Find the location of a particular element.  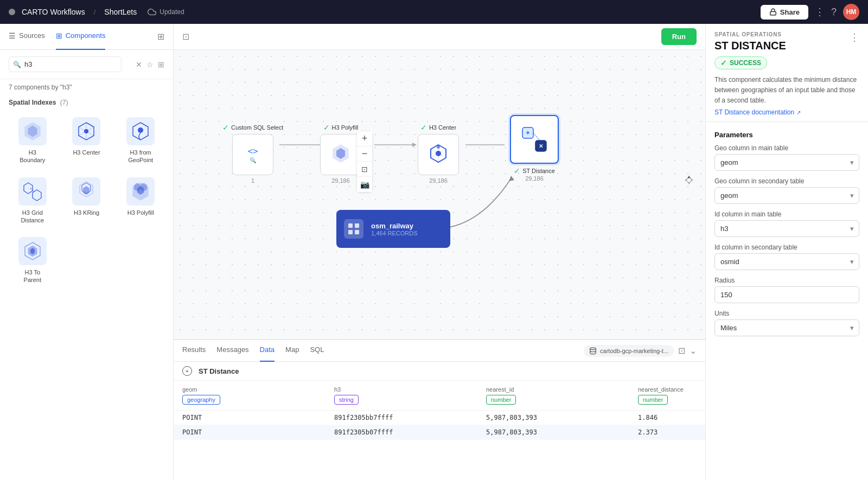

component-h3-kring: H3 KRing is located at coordinates (87, 201).